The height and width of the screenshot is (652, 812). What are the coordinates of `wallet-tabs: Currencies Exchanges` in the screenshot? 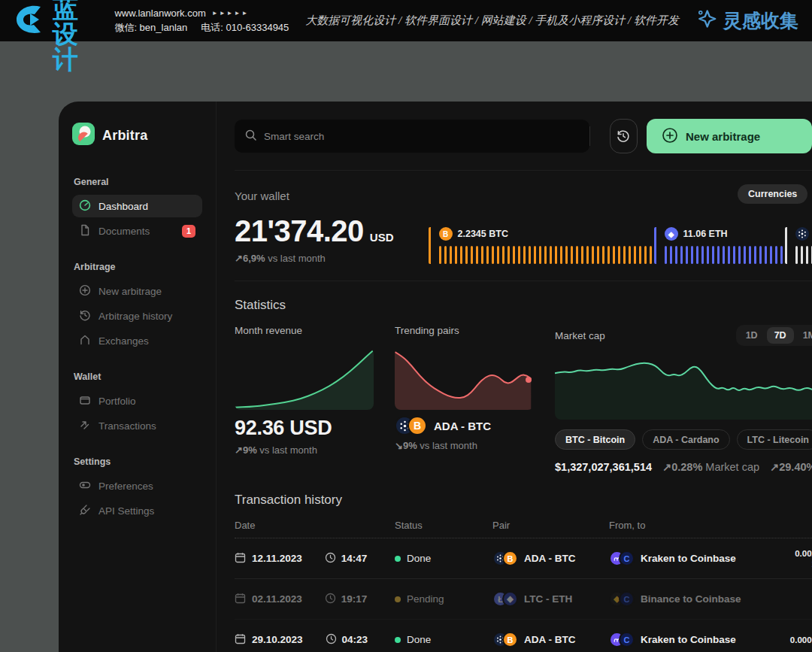 It's located at (774, 194).